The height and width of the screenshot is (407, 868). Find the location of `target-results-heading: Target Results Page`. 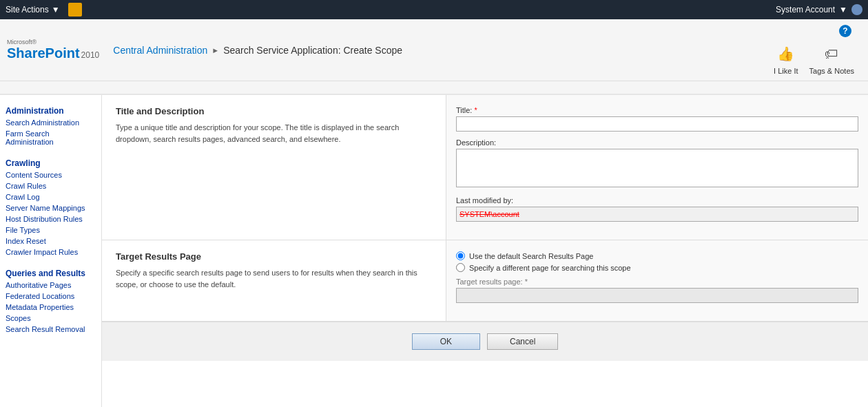

target-results-heading: Target Results Page is located at coordinates (274, 256).